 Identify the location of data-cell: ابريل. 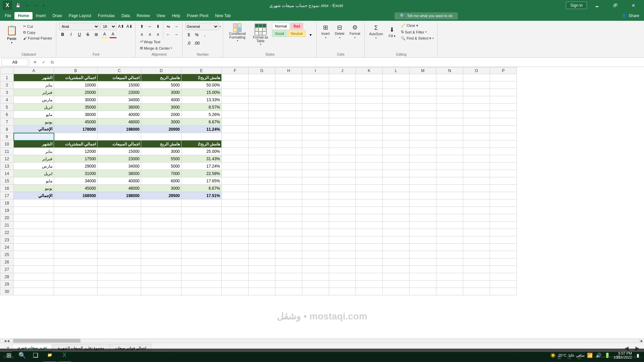
(34, 174).